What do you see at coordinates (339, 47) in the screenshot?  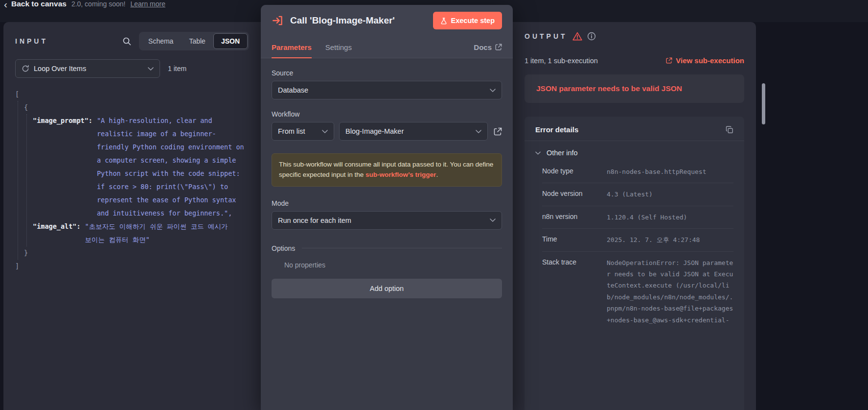 I see `tab-settings: Settings` at bounding box center [339, 47].